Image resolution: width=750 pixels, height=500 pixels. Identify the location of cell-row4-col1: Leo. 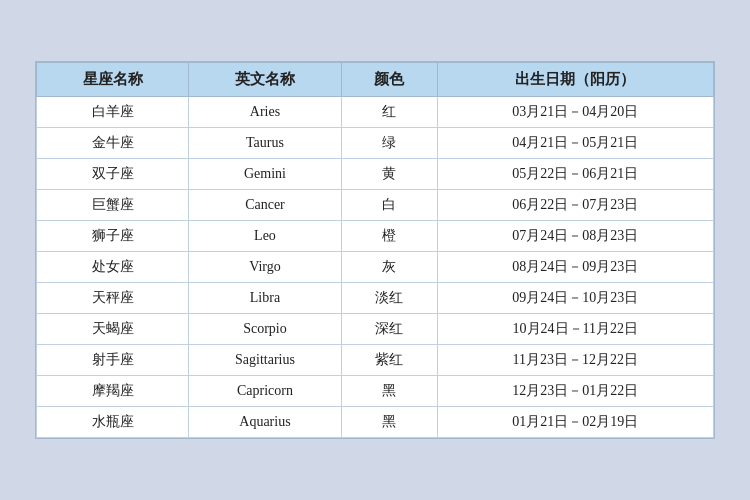
(265, 236).